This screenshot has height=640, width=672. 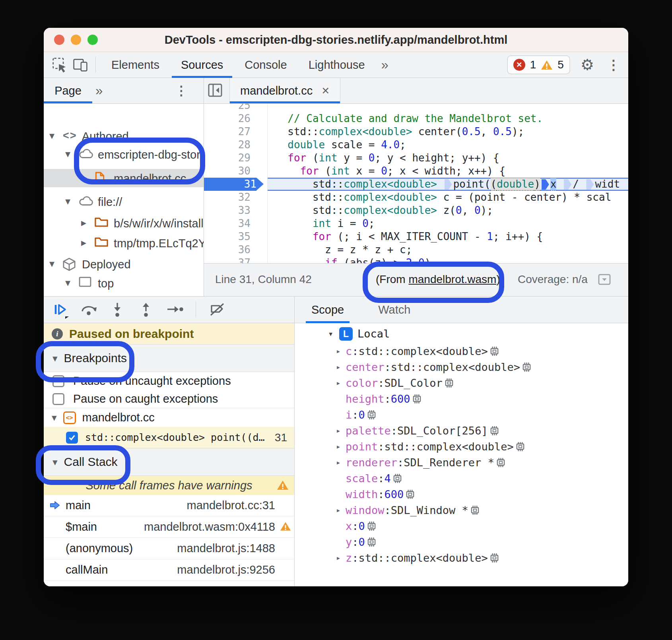 What do you see at coordinates (60, 65) in the screenshot?
I see `inspect-element-button` at bounding box center [60, 65].